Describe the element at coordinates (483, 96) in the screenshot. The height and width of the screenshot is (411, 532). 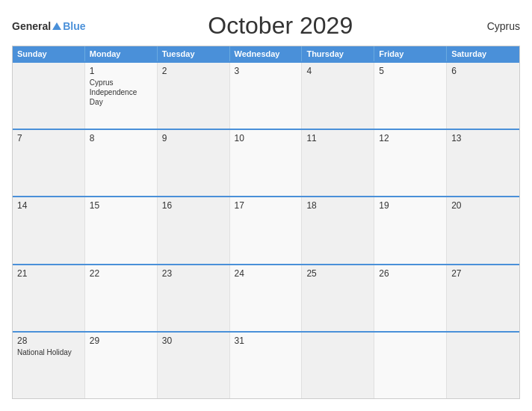
I see `table-row: 6` at that location.